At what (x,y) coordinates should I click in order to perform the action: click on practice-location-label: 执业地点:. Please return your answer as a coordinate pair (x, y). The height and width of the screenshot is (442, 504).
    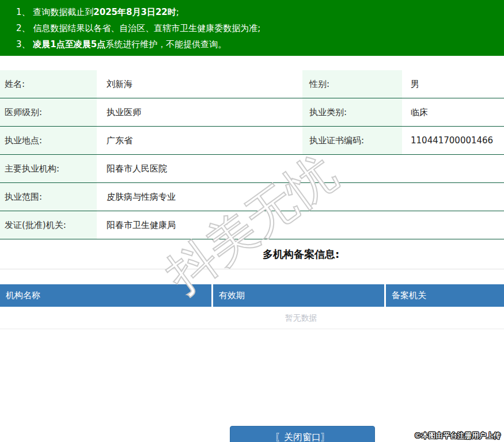
    Looking at the image, I should click on (48, 140).